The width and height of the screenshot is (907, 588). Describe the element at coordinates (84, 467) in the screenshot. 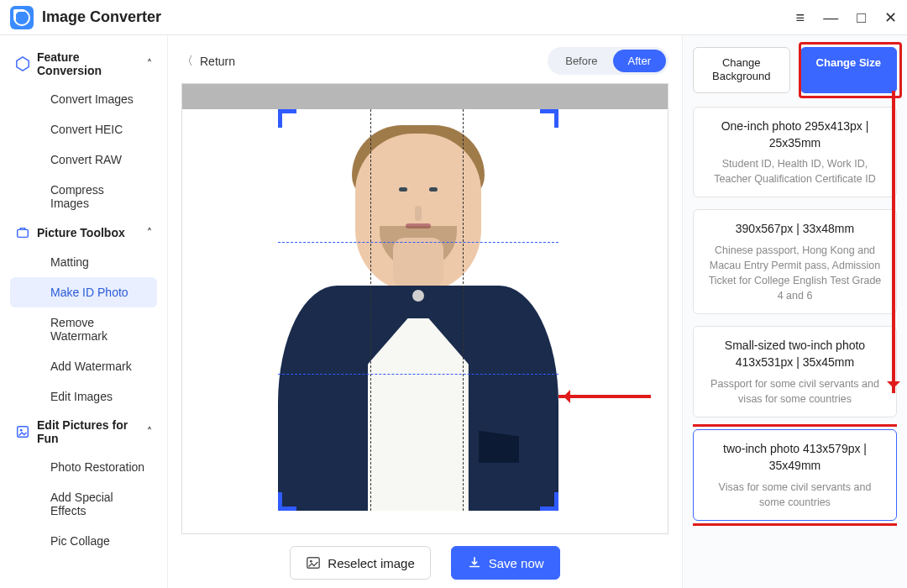

I see `sidebar-item-photo-restoration: Photo Restoration` at that location.